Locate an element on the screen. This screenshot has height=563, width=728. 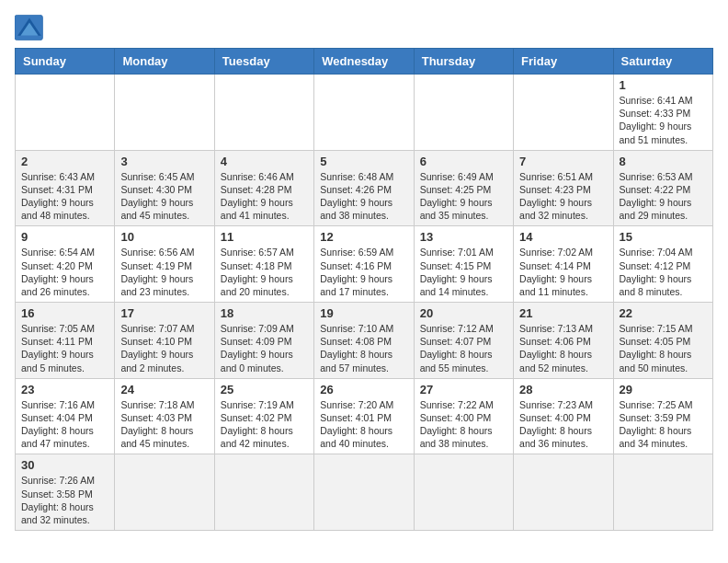
day-number: 20 is located at coordinates (463, 313).